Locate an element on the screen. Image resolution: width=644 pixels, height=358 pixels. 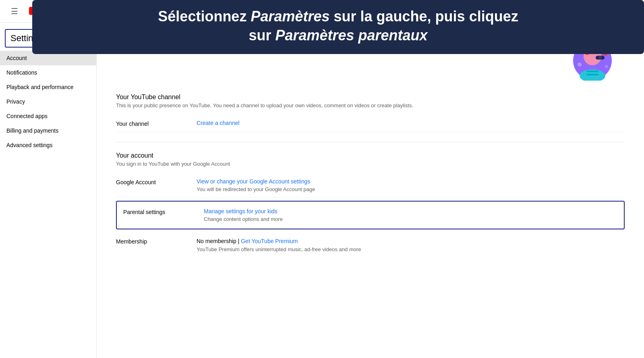
sidebar-item-connected-apps: Connected apps is located at coordinates (48, 116).